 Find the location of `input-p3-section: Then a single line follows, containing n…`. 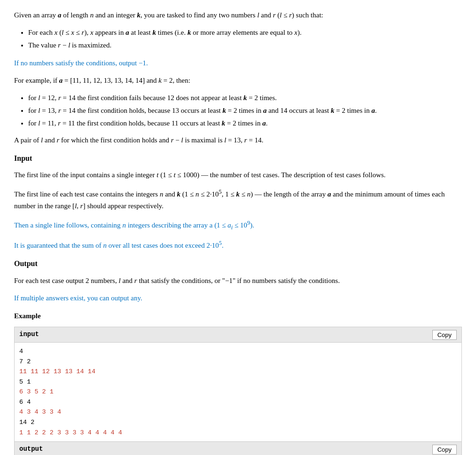

input-p3-section: Then a single line follows, containing n… is located at coordinates (238, 226).